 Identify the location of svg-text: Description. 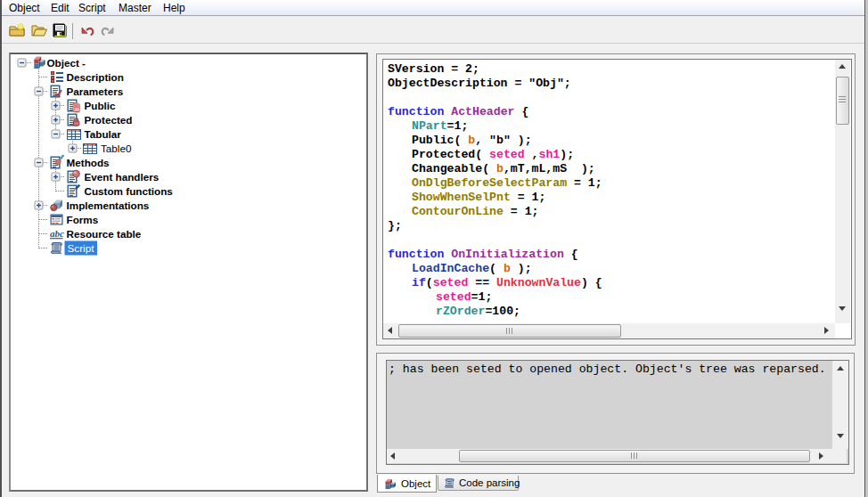
(95, 77).